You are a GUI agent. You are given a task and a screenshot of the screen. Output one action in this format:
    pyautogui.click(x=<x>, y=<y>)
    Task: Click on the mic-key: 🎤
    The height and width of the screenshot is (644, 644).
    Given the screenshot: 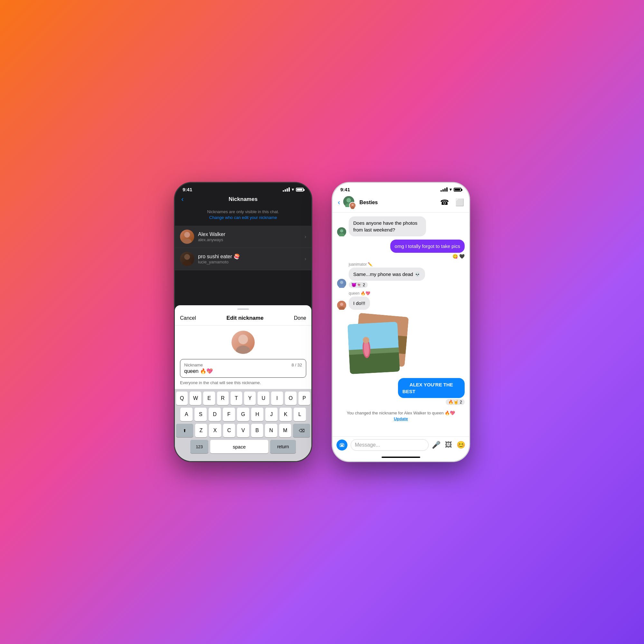 What is the action you would take?
    pyautogui.click(x=300, y=460)
    